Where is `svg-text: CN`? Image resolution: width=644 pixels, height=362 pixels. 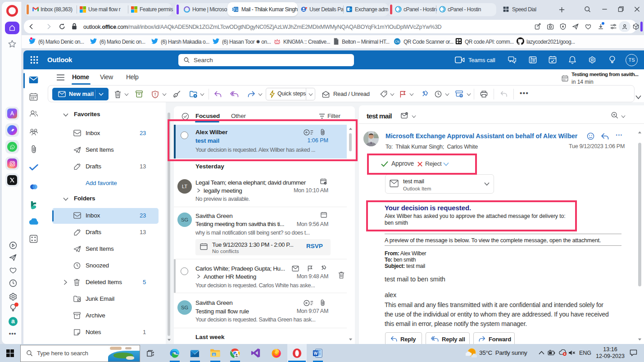 svg-text: CN is located at coordinates (397, 41).